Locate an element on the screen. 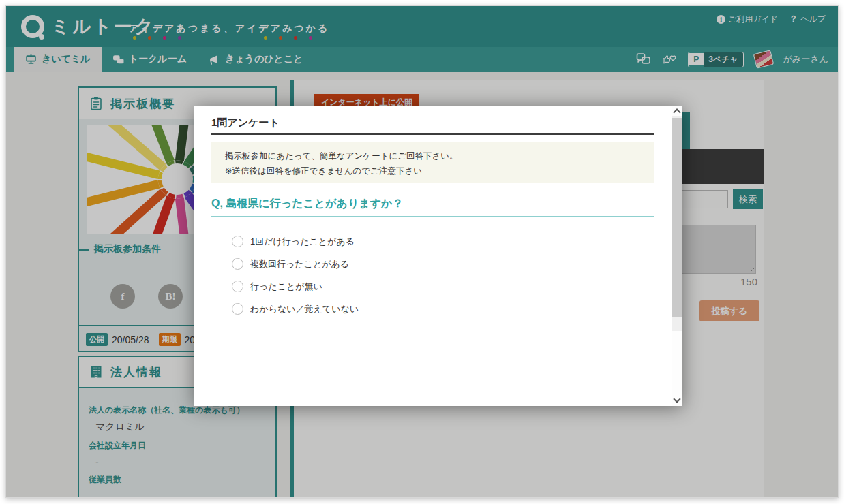  radio-option-1: 1回だけ行ったことがある is located at coordinates (295, 241).